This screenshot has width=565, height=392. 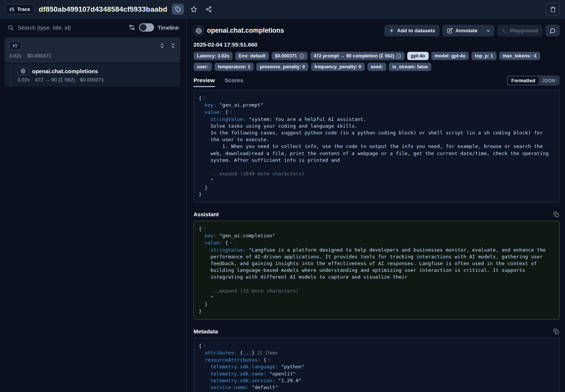 I want to click on badge: Env: default, so click(x=252, y=56).